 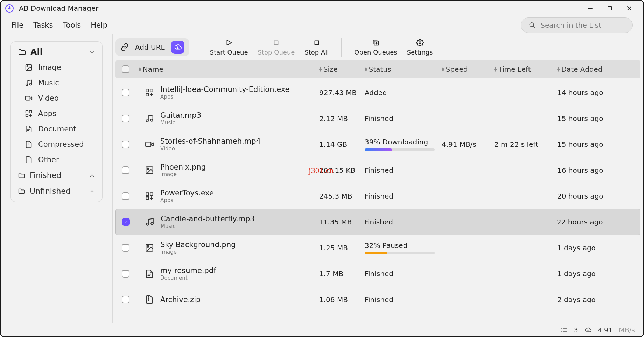 What do you see at coordinates (378, 248) in the screenshot?
I see `table-row: Sky-Background.pngImage1.25 MB32% Paused…` at bounding box center [378, 248].